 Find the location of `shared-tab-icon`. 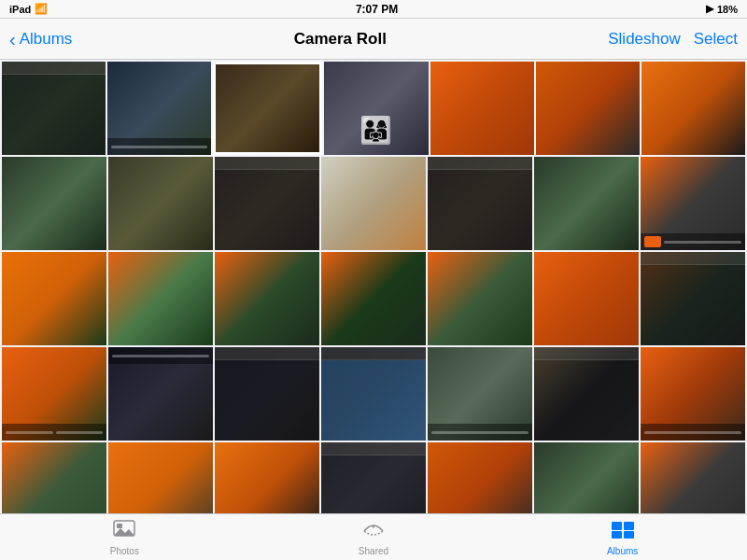

shared-tab-icon is located at coordinates (374, 531).